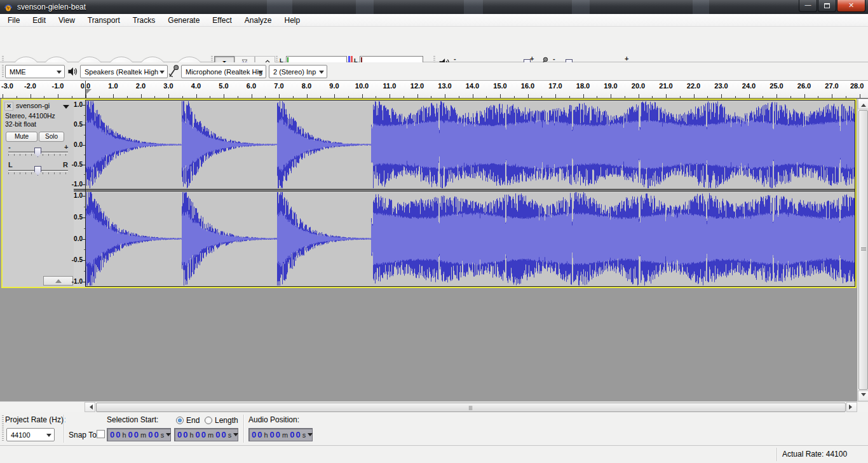 Image resolution: width=868 pixels, height=463 pixels. Describe the element at coordinates (863, 250) in the screenshot. I see `vertical-scrollbar-thumb` at that location.